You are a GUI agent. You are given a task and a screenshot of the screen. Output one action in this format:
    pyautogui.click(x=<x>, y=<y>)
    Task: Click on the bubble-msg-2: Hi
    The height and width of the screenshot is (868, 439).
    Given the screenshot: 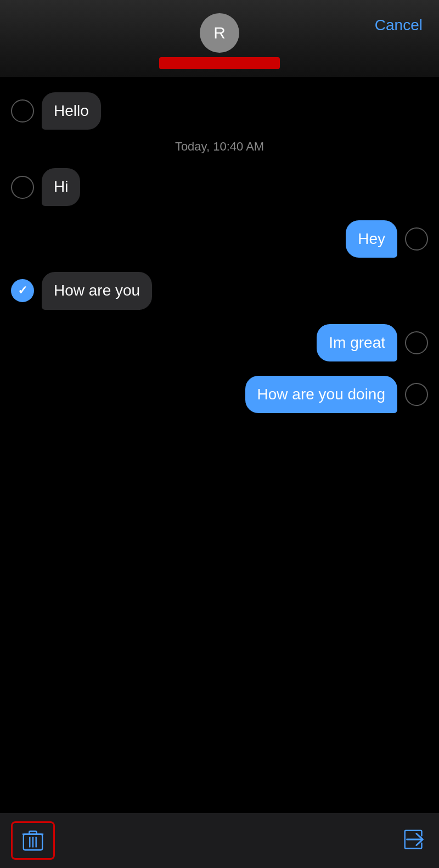 What is the action you would take?
    pyautogui.click(x=61, y=187)
    